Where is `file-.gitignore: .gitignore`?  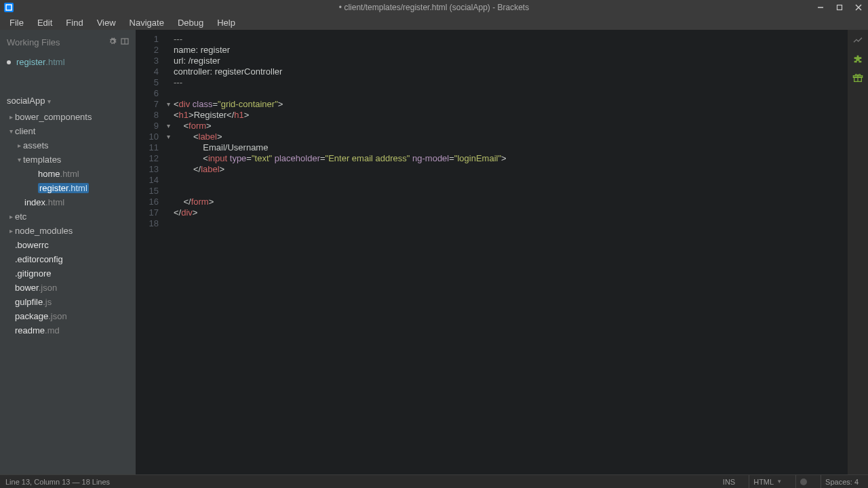 file-.gitignore: .gitignore is located at coordinates (68, 274).